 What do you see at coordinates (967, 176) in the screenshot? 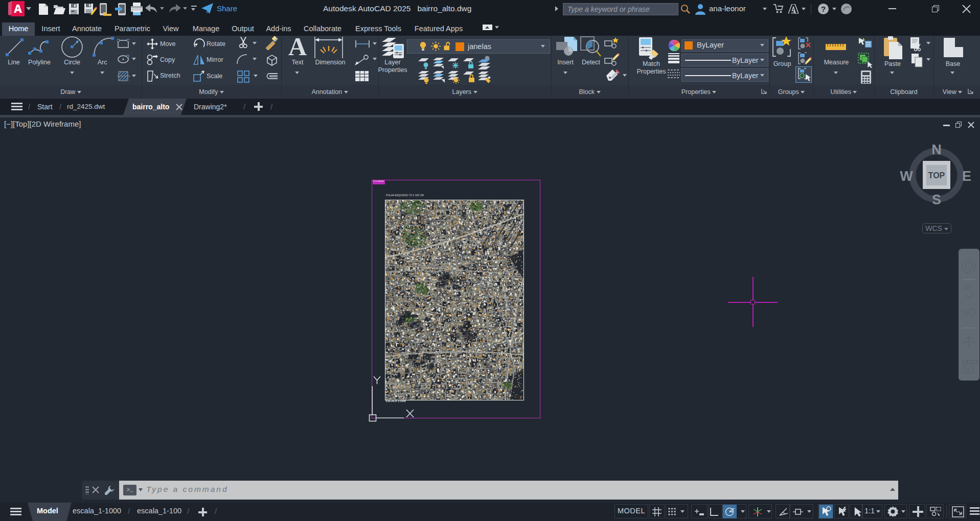
I see `svg-text: E` at bounding box center [967, 176].